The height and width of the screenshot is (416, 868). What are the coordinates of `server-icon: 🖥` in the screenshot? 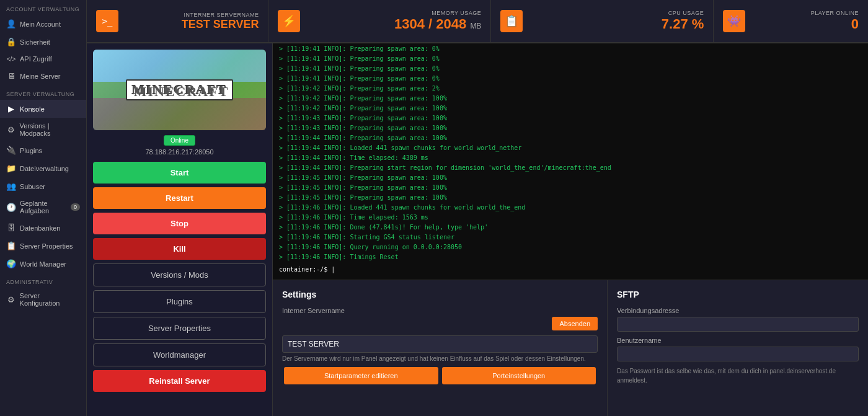 It's located at (11, 76).